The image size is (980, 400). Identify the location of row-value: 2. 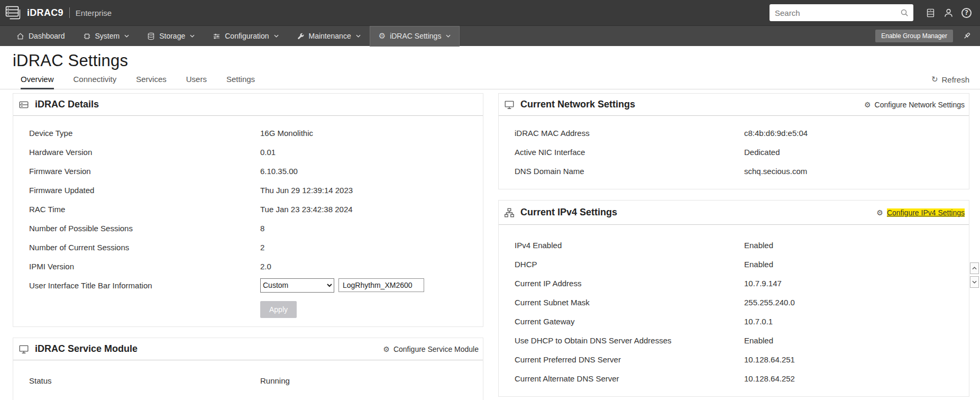
(262, 248).